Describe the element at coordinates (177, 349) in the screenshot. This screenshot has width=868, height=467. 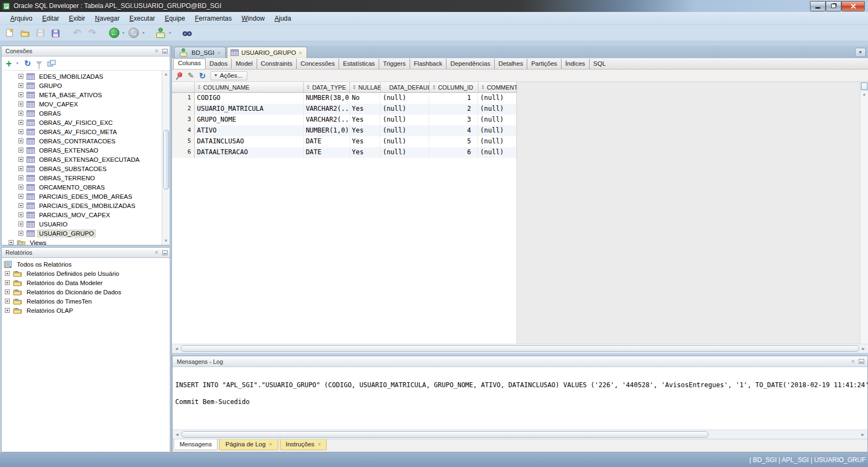
I see `scroll-left-icon: ◄` at that location.